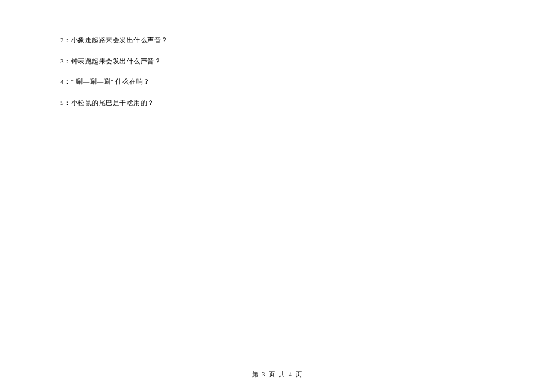 Image resolution: width=555 pixels, height=392 pixels. I want to click on question-line: 4：" 唰—唰—唰" 什么在响？, so click(278, 82).